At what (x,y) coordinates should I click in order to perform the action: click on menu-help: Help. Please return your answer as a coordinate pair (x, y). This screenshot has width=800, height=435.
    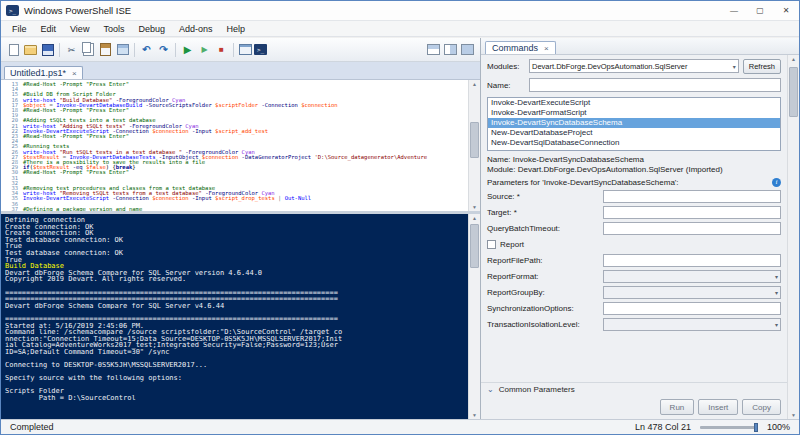
    Looking at the image, I should click on (236, 29).